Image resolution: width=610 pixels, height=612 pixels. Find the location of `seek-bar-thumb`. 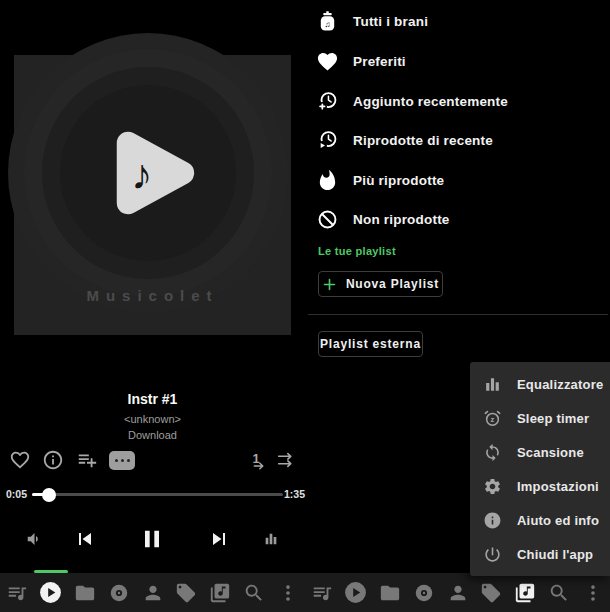

seek-bar-thumb is located at coordinates (49, 495).